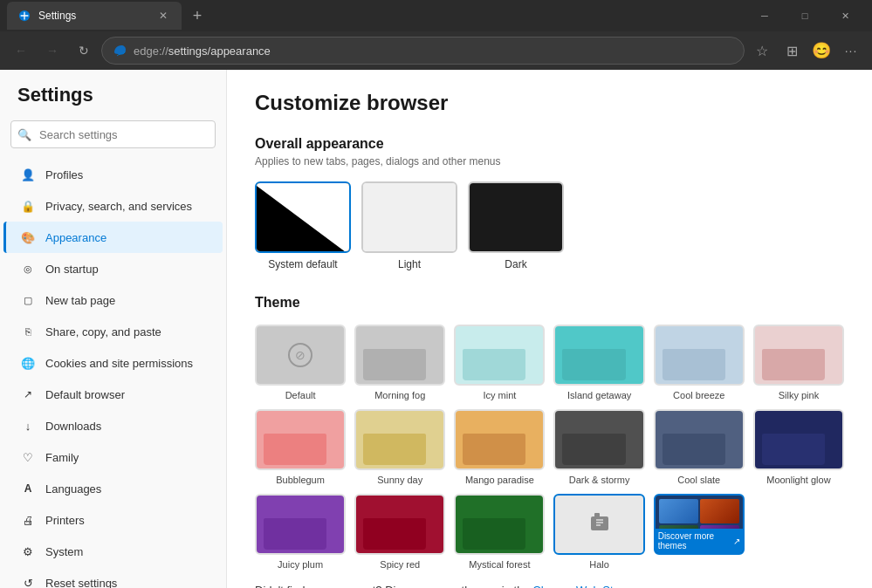 This screenshot has width=872, height=588. Describe the element at coordinates (765, 16) in the screenshot. I see `minimize-button: ─` at that location.